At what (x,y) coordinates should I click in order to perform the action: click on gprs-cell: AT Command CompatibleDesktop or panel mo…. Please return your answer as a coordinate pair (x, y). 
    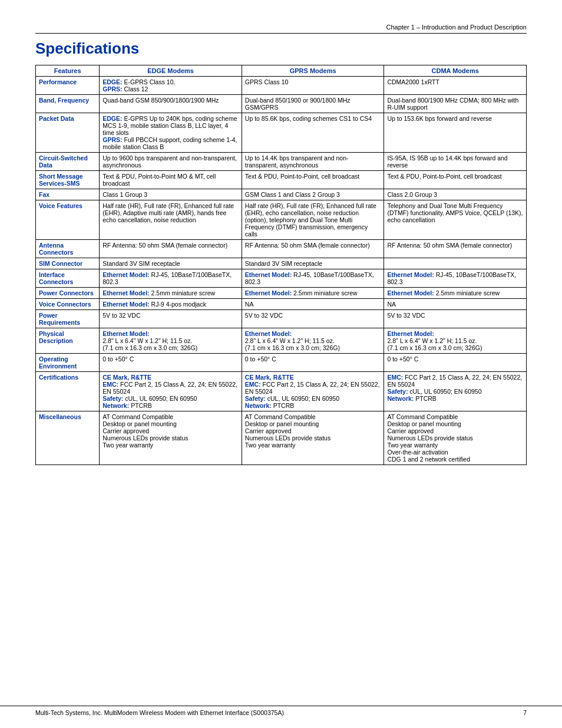
    Looking at the image, I should click on (313, 439).